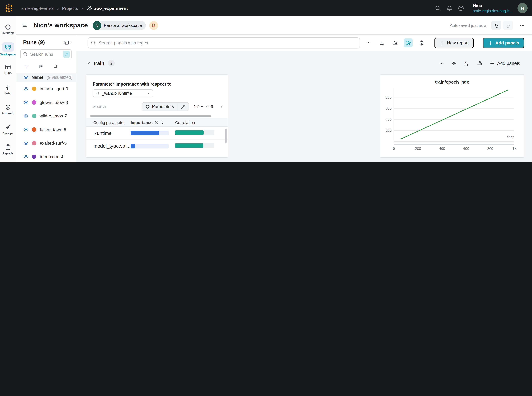 The width and height of the screenshot is (532, 396). What do you see at coordinates (8, 129) in the screenshot?
I see `sidebar-item-sweeps: Sweeps` at bounding box center [8, 129].